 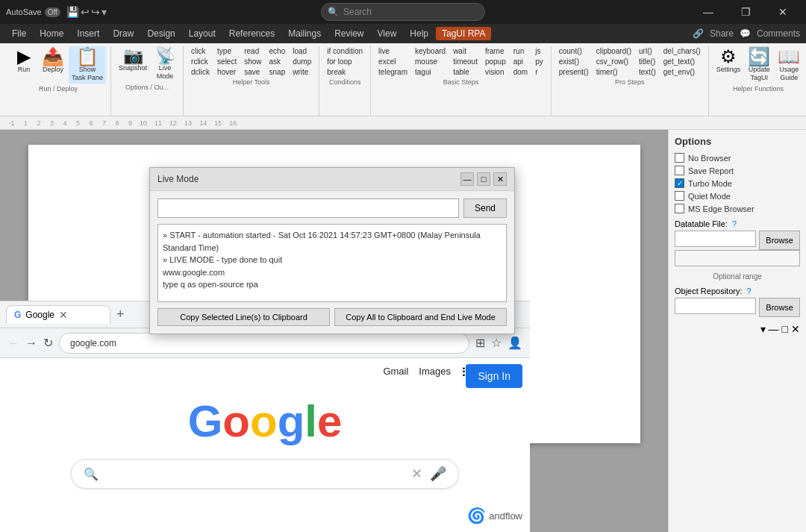 What do you see at coordinates (679, 195) in the screenshot?
I see `quiet-mode-checkbox` at bounding box center [679, 195].